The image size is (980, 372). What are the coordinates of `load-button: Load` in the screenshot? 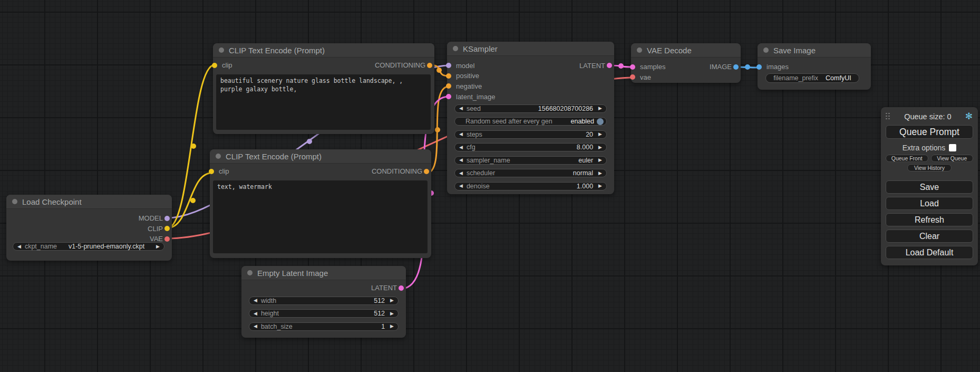 It's located at (929, 204).